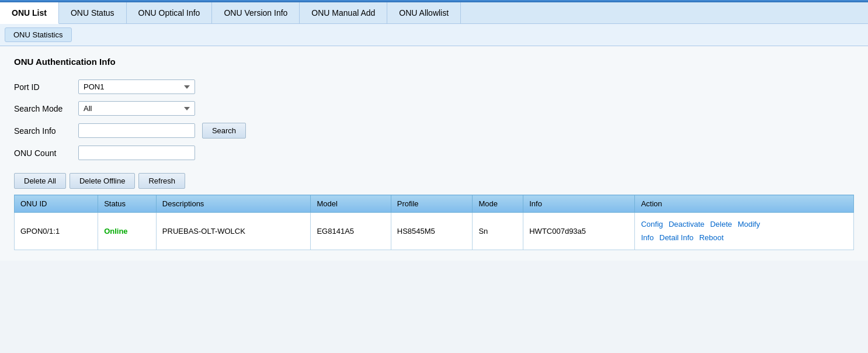  Describe the element at coordinates (127, 204) in the screenshot. I see `col-status: Status` at that location.